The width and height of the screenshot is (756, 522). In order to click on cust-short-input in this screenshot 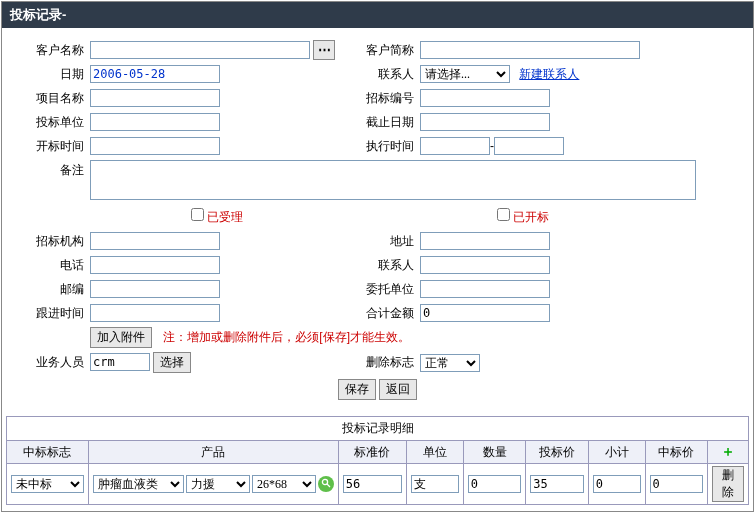, I will do `click(530, 50)`.